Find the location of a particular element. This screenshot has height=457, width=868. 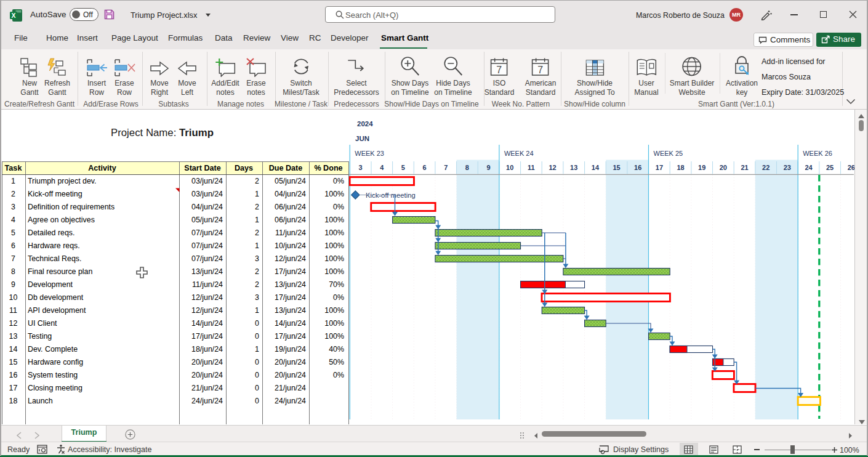

svg-text: WEEK 26 is located at coordinates (818, 153).